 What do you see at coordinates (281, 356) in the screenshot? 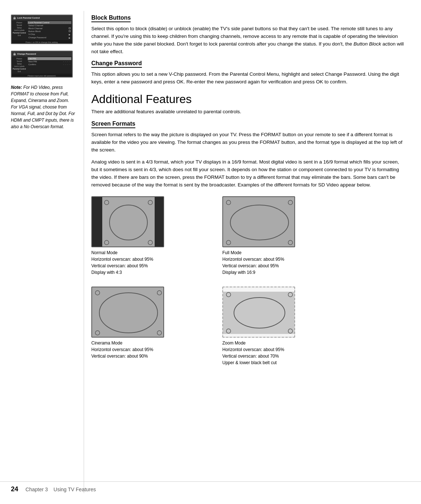
I see `format-zoom-line2: Vertical overscan: about 70%` at bounding box center [281, 356].